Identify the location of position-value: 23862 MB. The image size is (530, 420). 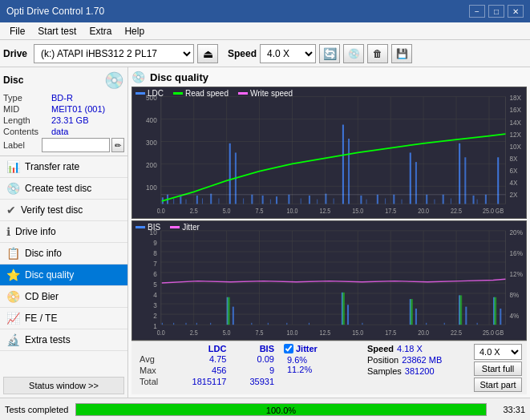
(422, 360).